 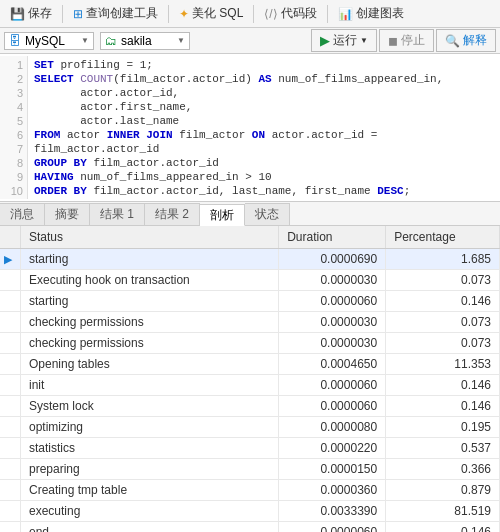 I want to click on sql-line-9: ORDER BY film_actor.actor_id, last_name,…, so click(x=264, y=191).